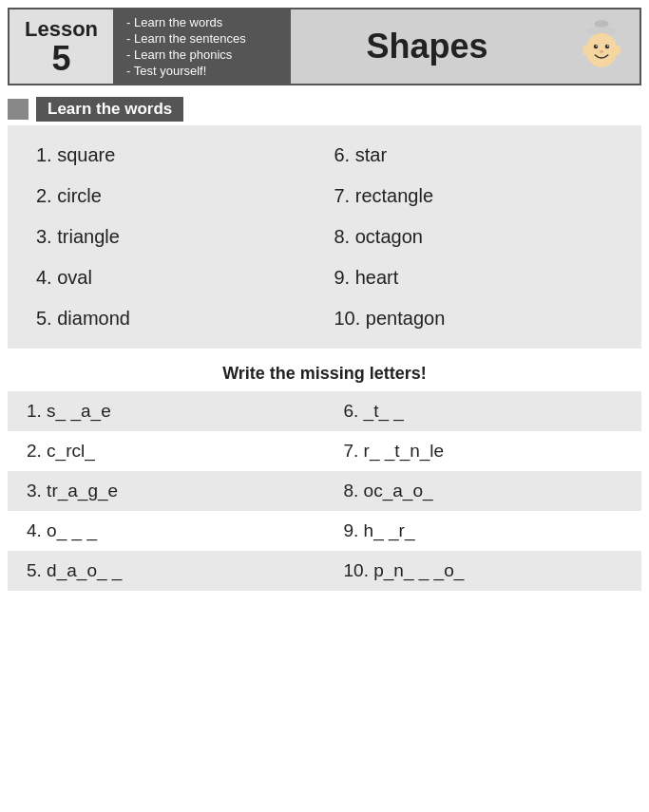  Describe the element at coordinates (176, 277) in the screenshot. I see `word-item: 4. oval` at that location.